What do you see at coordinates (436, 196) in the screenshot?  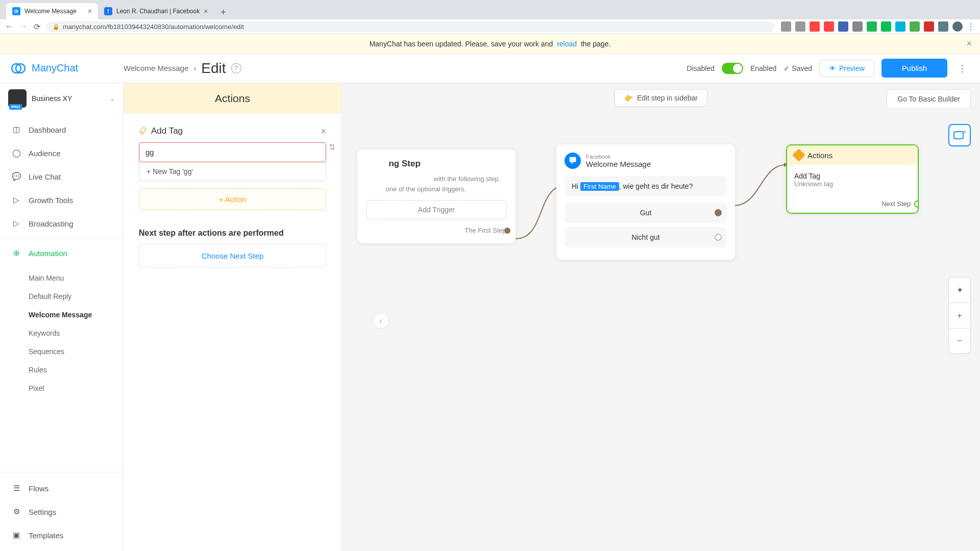 I see `starting-step-node: Starting Step When sent, flow starts wit…` at bounding box center [436, 196].